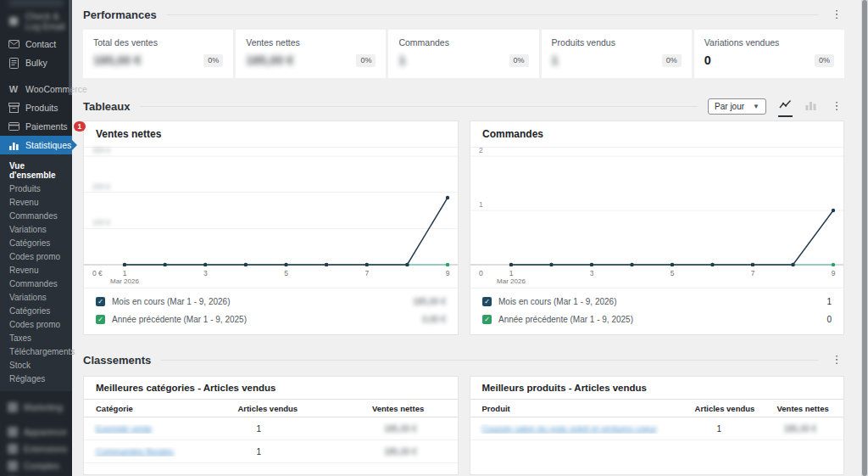  I want to click on submenu-item-variations: Variations, so click(36, 229).